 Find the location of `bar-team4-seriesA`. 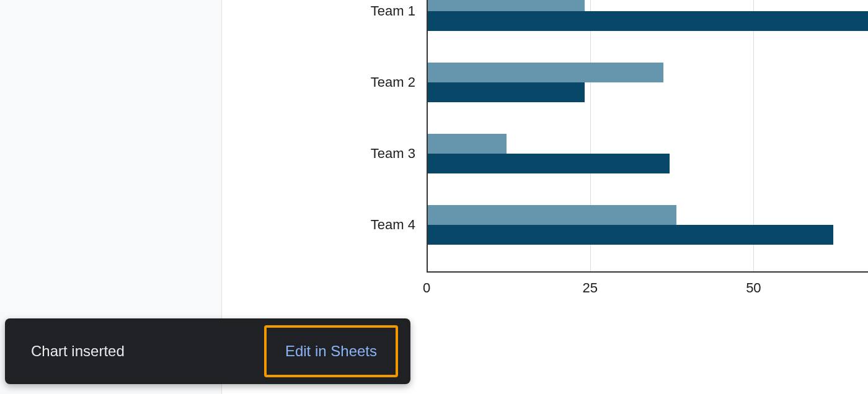

bar-team4-seriesA is located at coordinates (552, 215).